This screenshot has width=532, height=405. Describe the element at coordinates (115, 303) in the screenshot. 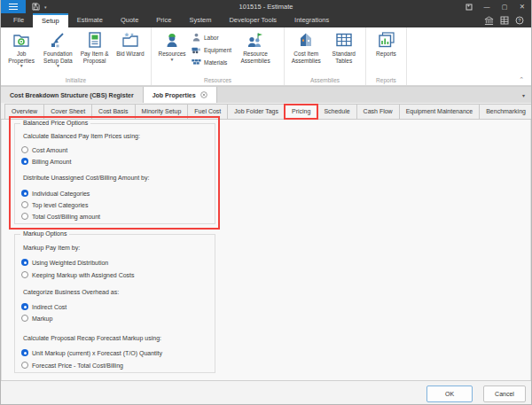

I see `markup-options-group: Markup Options Markup Pay Item by: Using…` at that location.